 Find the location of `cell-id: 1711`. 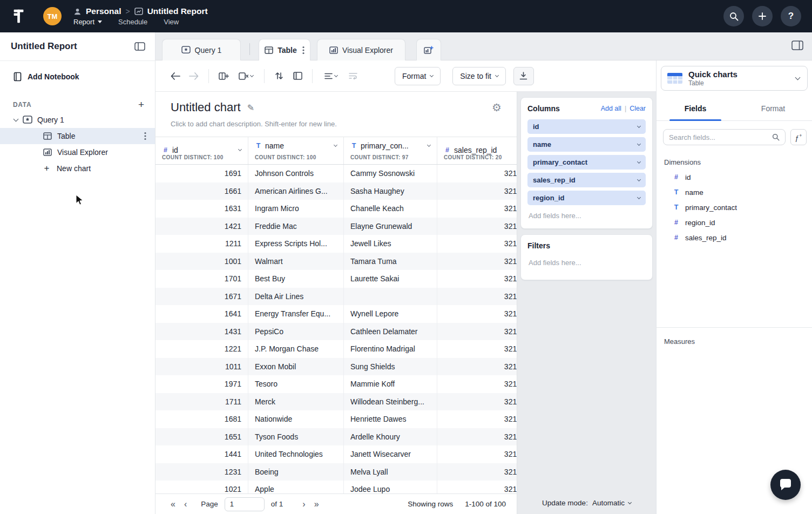

cell-id: 1711 is located at coordinates (202, 402).